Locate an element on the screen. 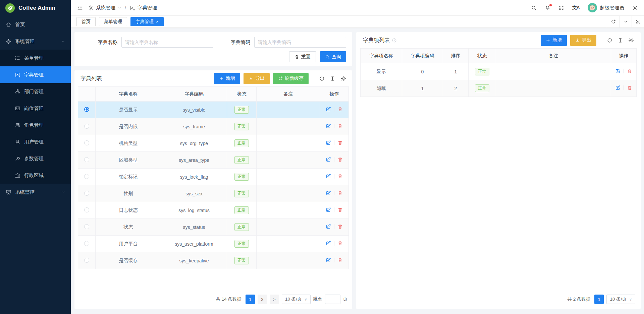 This screenshot has width=644, height=314. reset-button: 重置 is located at coordinates (303, 57).